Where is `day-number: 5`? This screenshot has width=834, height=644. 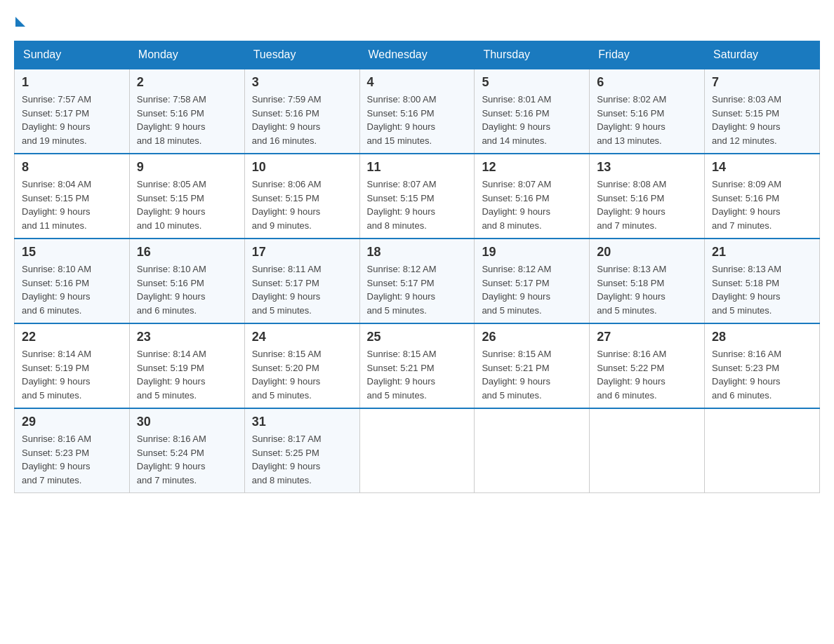 day-number: 5 is located at coordinates (532, 83).